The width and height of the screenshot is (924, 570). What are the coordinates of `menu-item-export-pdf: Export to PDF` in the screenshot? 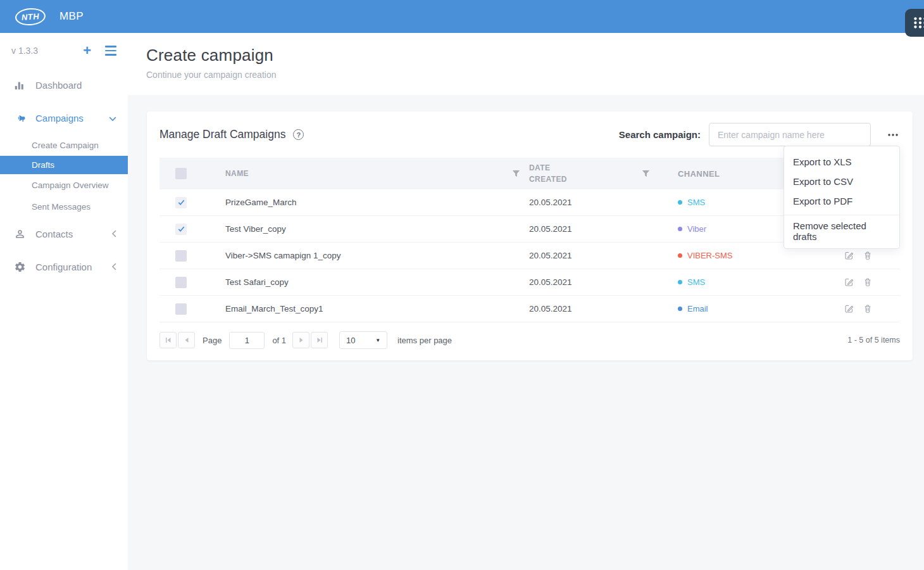 It's located at (842, 201).